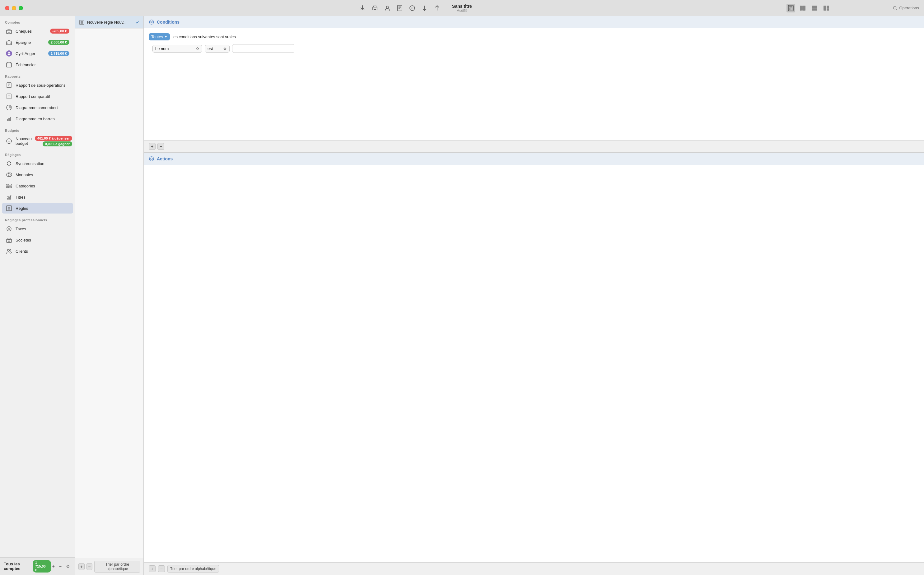 Image resolution: width=924 pixels, height=575 pixels. Describe the element at coordinates (9, 31) in the screenshot. I see `bank-icon` at that location.